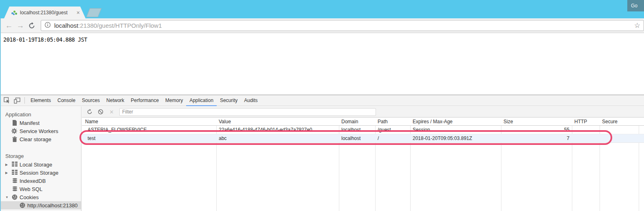 This screenshot has width=644, height=211. What do you see at coordinates (174, 100) in the screenshot?
I see `devtools-tab-memory: Memory` at bounding box center [174, 100].